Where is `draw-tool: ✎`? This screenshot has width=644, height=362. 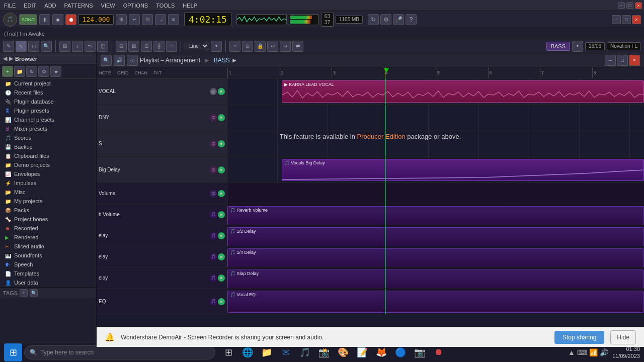
draw-tool: ✎ is located at coordinates (9, 46).